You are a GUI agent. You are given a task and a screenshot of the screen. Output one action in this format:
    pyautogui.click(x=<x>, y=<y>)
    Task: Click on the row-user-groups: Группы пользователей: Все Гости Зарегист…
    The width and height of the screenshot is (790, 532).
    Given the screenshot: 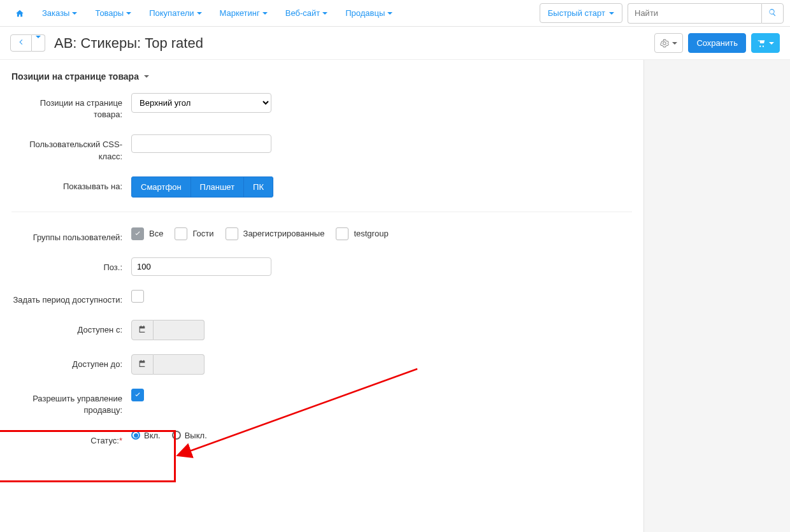 What is the action you would take?
    pyautogui.click(x=322, y=236)
    